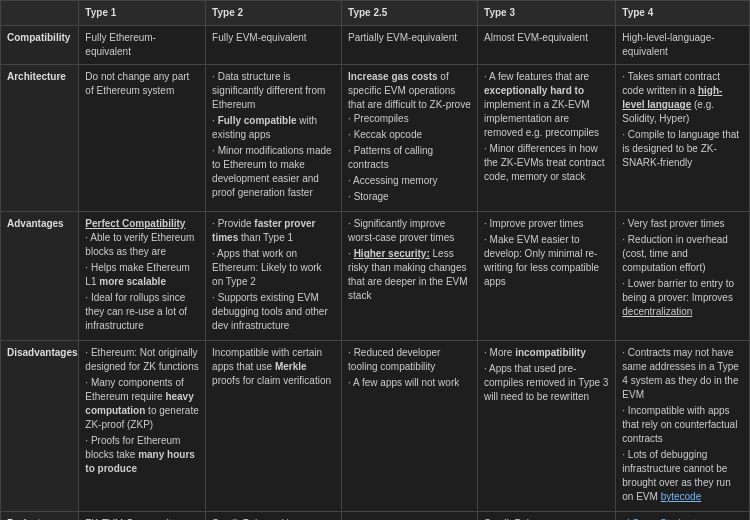 This screenshot has height=520, width=750. What do you see at coordinates (682, 98) in the screenshot?
I see `arch-t4-item1: Takes smart contract code written in a h…` at bounding box center [682, 98].